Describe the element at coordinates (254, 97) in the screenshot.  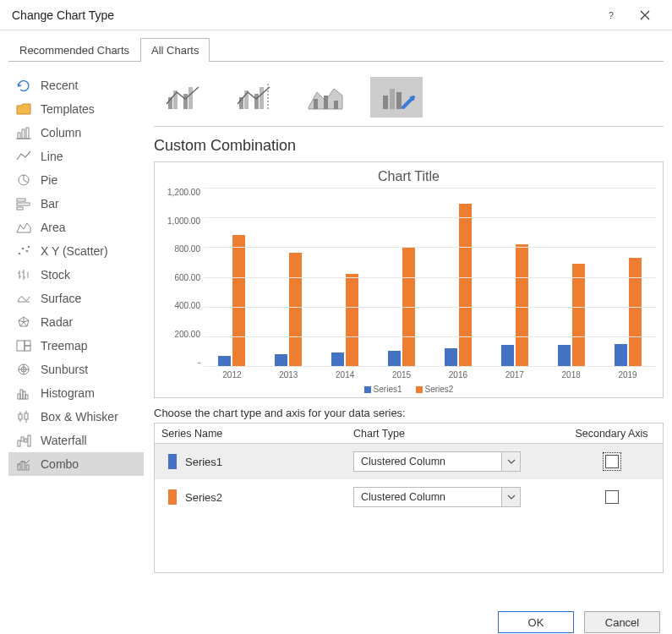
I see `combo-subtype-clustered-line-secondary` at that location.